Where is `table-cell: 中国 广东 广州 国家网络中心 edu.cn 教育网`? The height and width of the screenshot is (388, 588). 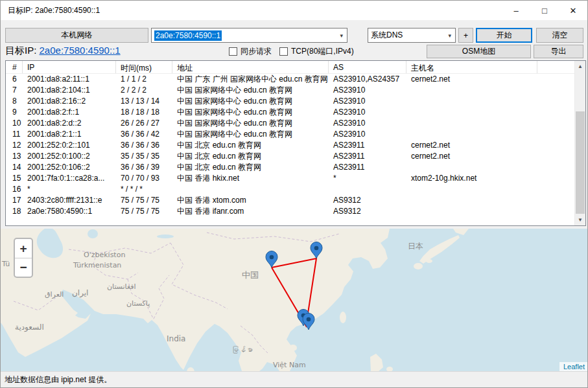
table-cell: 中国 广东 广州 国家网络中心 edu.cn 教育网 is located at coordinates (250, 79).